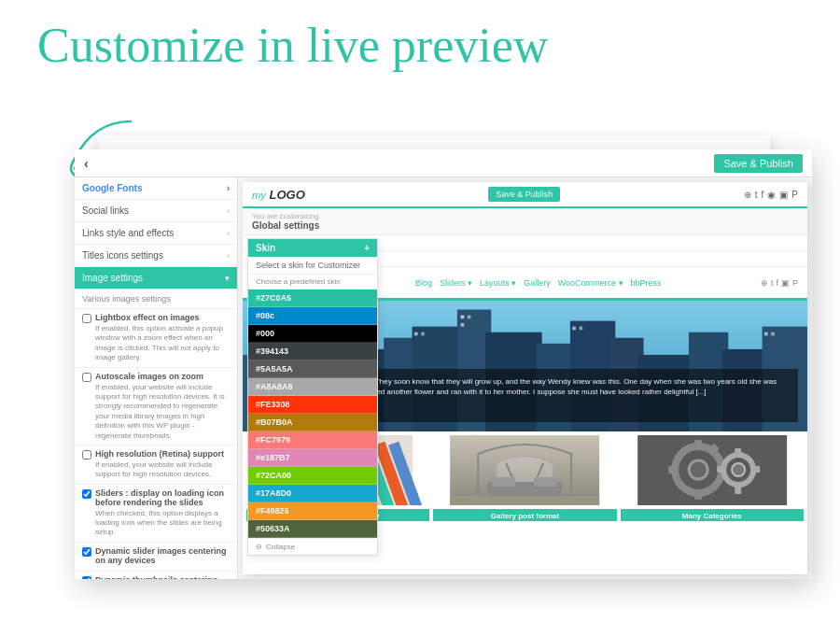 The height and width of the screenshot is (622, 840). What do you see at coordinates (313, 512) in the screenshot?
I see `skin-color-orange: #F49825` at bounding box center [313, 512].